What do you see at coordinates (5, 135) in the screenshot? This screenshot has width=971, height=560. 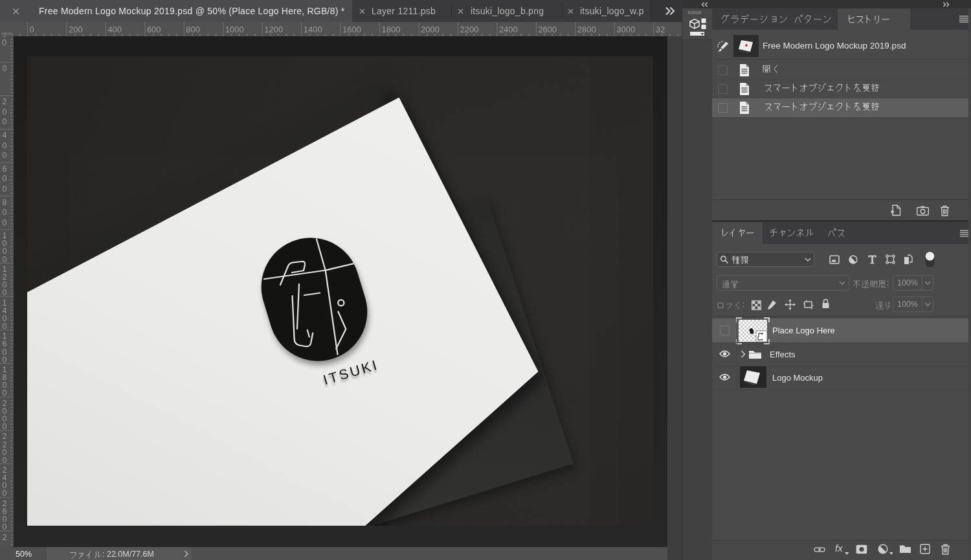 I see `svg-text: 4` at bounding box center [5, 135].